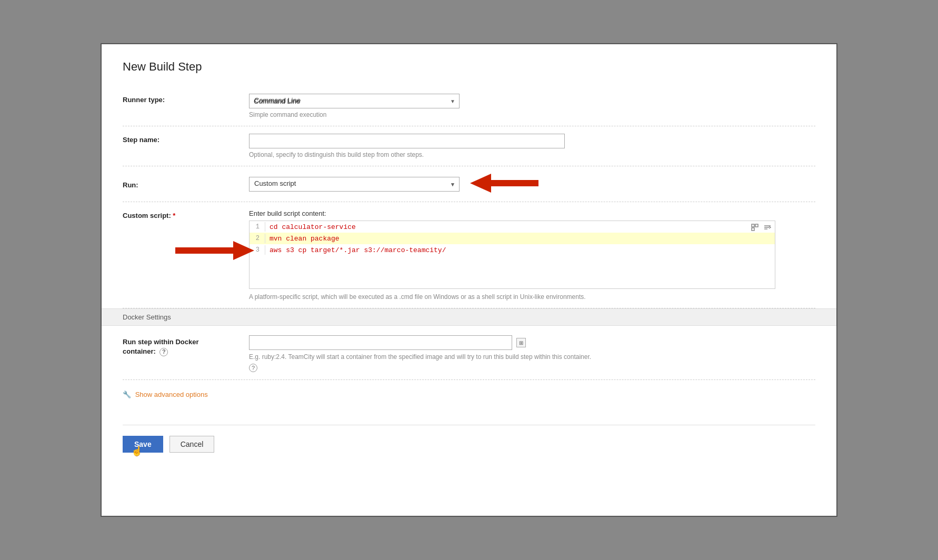 The image size is (938, 560). I want to click on docker-input-row: ⊞, so click(532, 343).